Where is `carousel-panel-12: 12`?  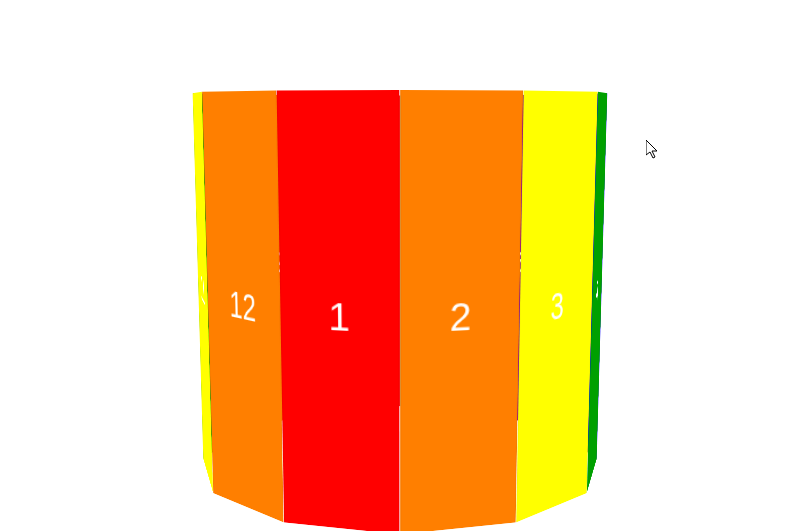 carousel-panel-12: 12 is located at coordinates (243, 307).